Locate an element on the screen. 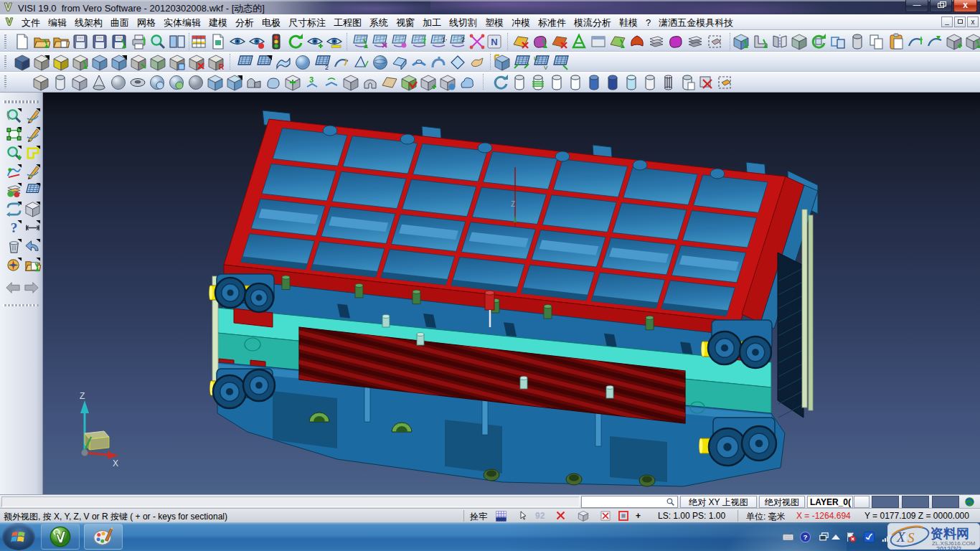 The image size is (980, 551). svg-text: N is located at coordinates (494, 42).